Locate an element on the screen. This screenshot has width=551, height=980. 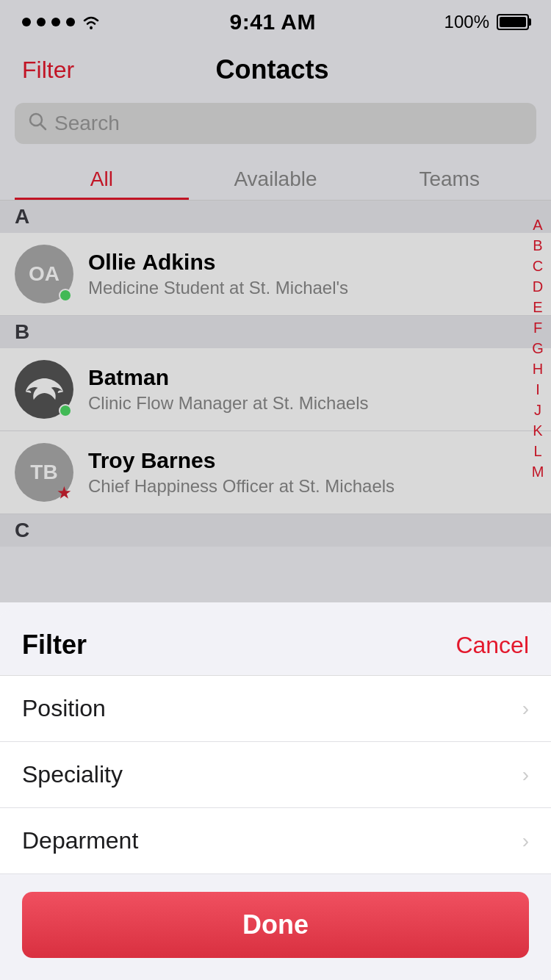
filter-option-speciality: Speciality › is located at coordinates (276, 775).